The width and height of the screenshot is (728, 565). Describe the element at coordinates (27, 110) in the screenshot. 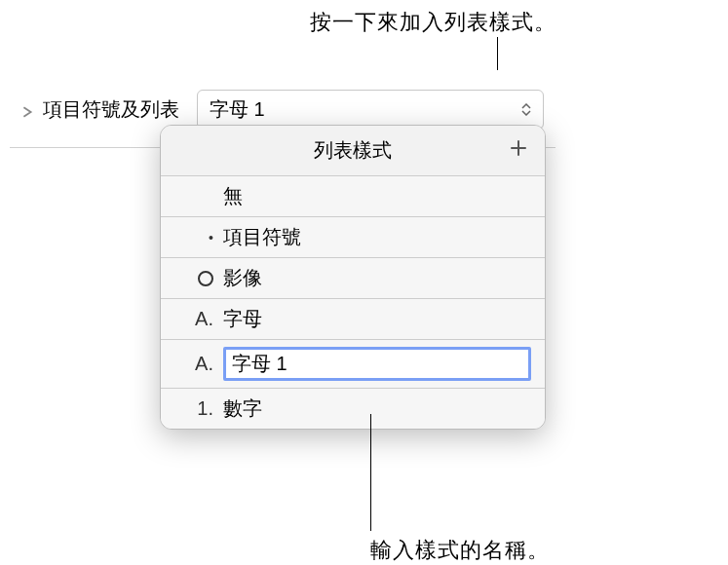

I see `chevron-right-icon` at that location.